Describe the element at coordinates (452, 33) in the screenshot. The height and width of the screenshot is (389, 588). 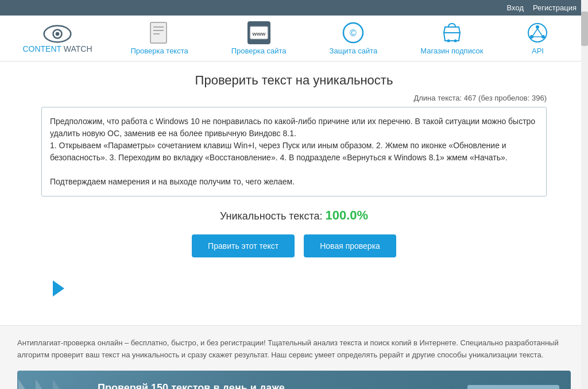
I see `shop-icon` at that location.